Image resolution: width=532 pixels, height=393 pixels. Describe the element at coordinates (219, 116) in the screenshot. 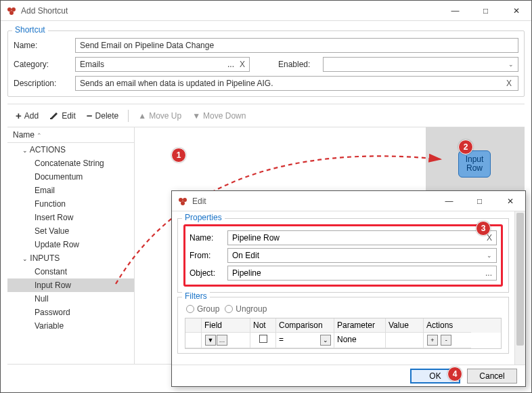

I see `movedown-button: ▼Move Down` at that location.